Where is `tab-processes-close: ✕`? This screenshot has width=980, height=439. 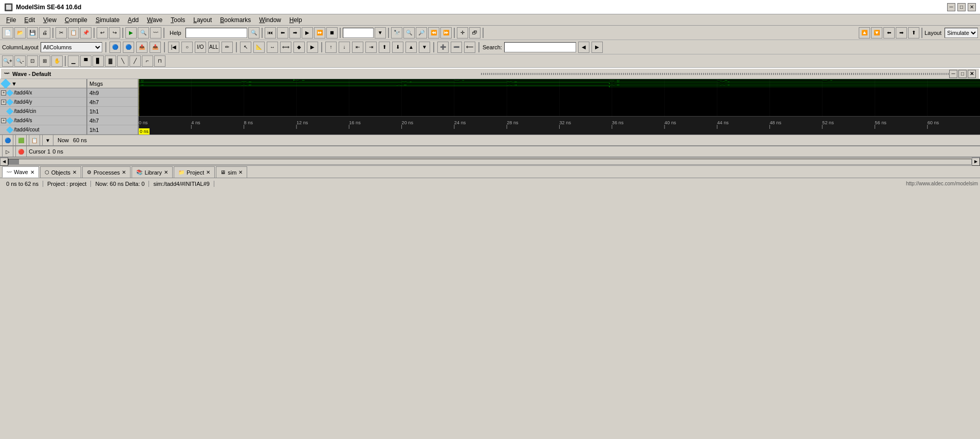 tab-processes-close: ✕ is located at coordinates (124, 173).